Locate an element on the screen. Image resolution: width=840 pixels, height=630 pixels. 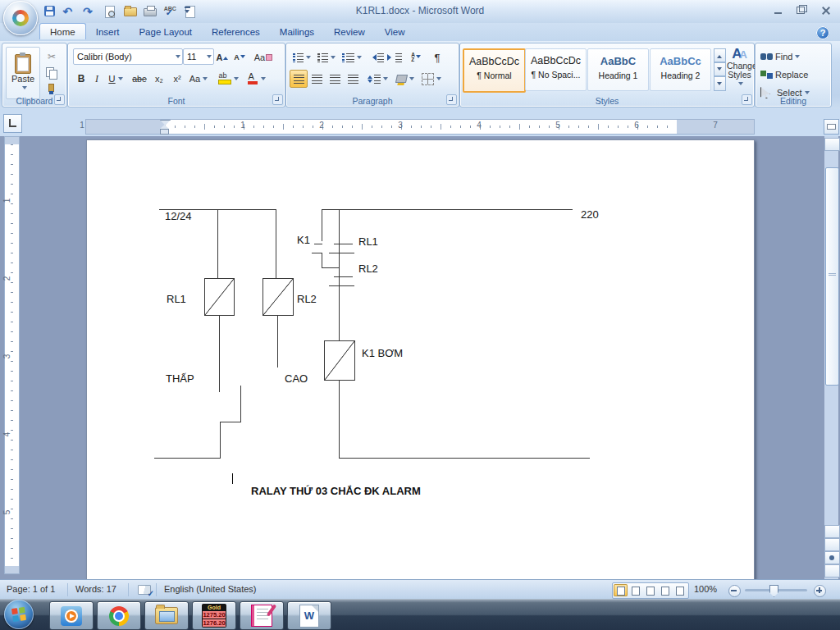
font-size-combo: 11 is located at coordinates (199, 57).